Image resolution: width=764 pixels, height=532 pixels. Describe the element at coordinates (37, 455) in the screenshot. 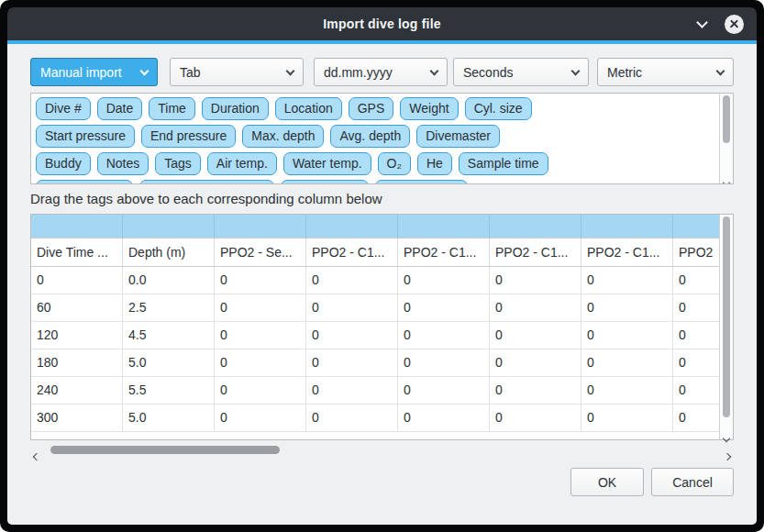

I see `scroll-left-button` at that location.